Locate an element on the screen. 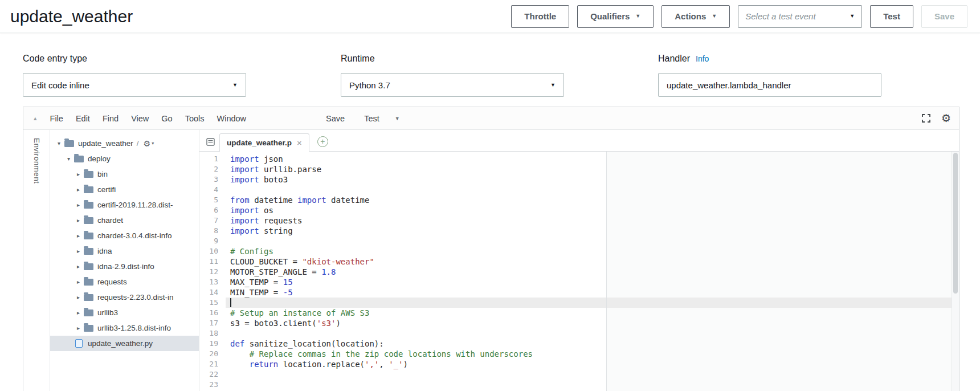  collapse-panel-icon: ▴ is located at coordinates (35, 119).